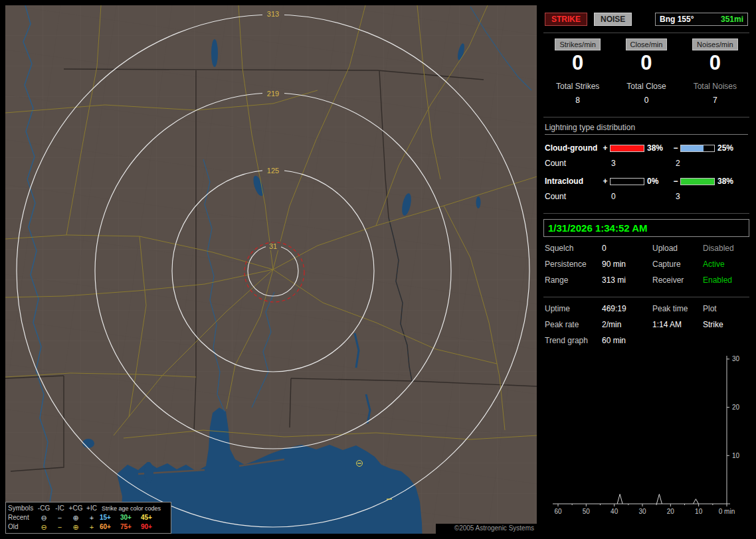 The height and width of the screenshot is (539, 756). Describe the element at coordinates (578, 72) in the screenshot. I see `strikes-counter: Strikes/min 0 Total Strikes 8` at that location.